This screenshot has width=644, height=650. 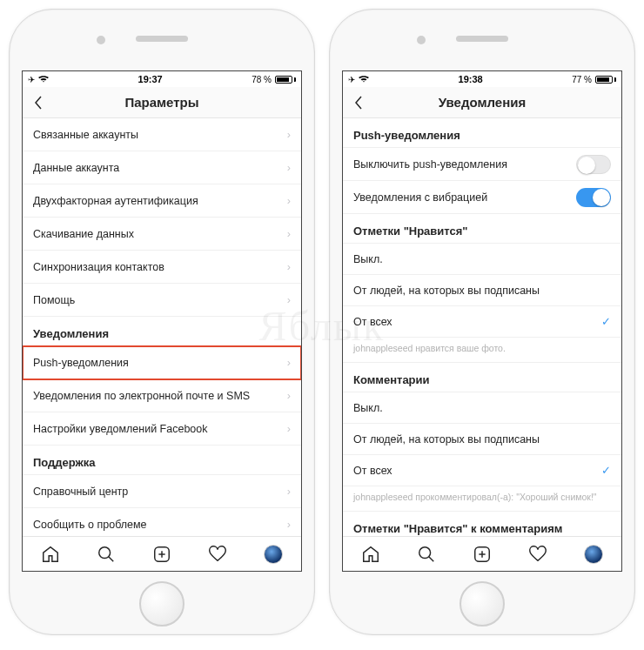 What do you see at coordinates (162, 267) in the screenshot?
I see `row-sync-contacts: Синхронизация контактов ›` at bounding box center [162, 267].